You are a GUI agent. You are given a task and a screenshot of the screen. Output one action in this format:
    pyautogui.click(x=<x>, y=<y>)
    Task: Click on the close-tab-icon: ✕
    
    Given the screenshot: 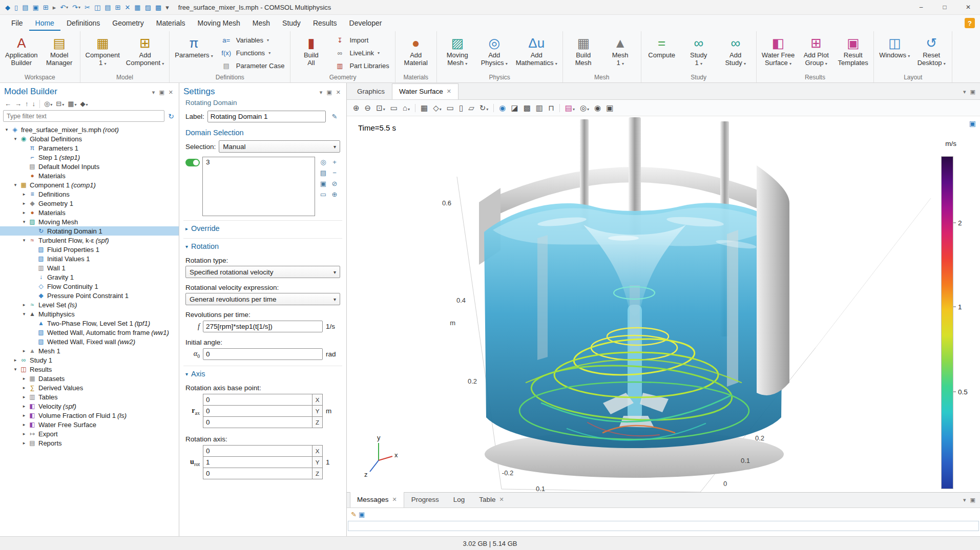 What is the action you would take?
    pyautogui.click(x=449, y=91)
    